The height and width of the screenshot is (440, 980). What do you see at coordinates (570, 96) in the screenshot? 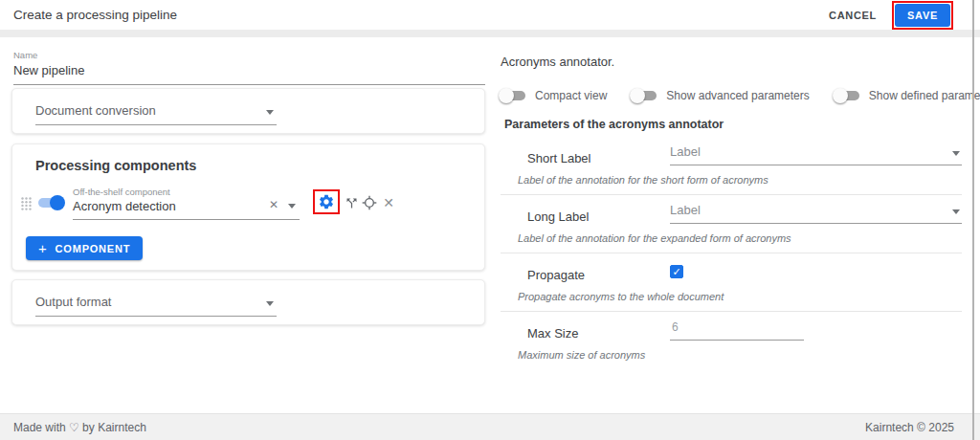
I see `compact-view-label: Compact view` at bounding box center [570, 96].